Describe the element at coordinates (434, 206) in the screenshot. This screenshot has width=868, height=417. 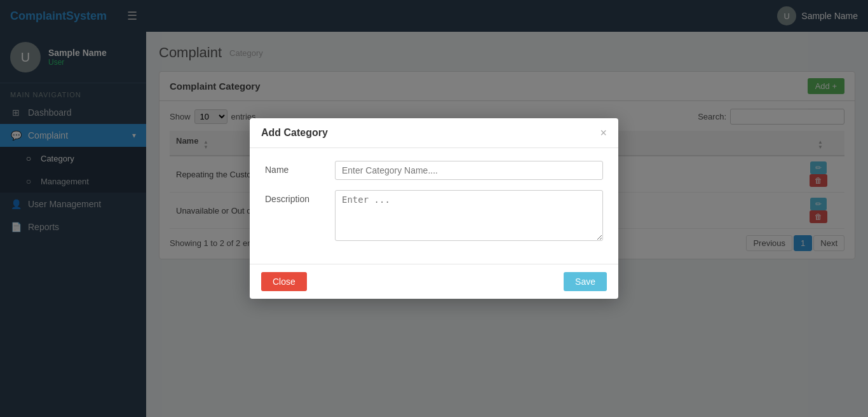
I see `modal-body: Name Description` at that location.